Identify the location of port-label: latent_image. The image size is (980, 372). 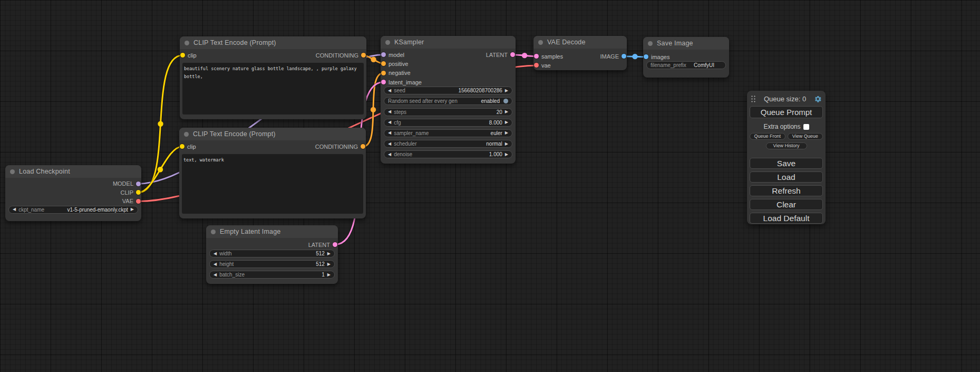
(405, 82).